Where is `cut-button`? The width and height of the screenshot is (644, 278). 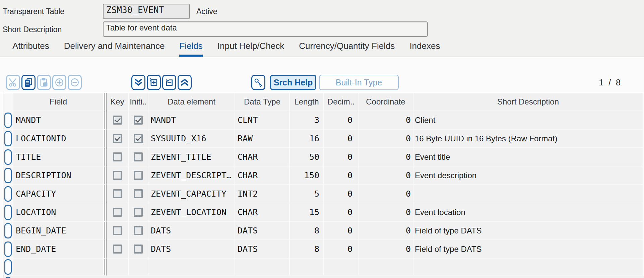
cut-button is located at coordinates (13, 82).